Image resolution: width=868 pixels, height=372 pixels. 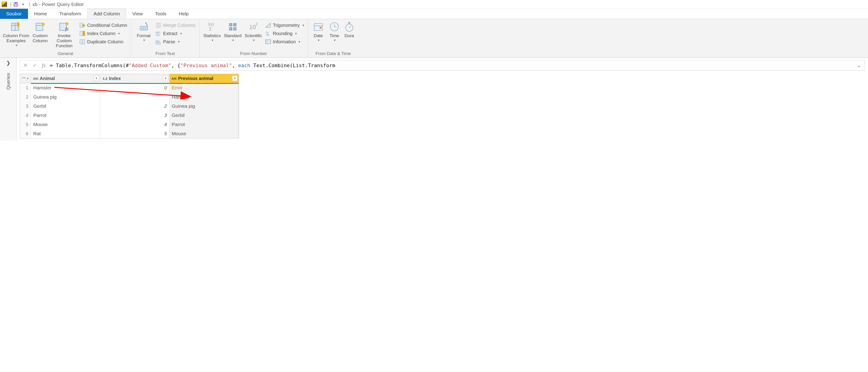 I want to click on cell-previous-animal: Mouse, so click(x=204, y=134).